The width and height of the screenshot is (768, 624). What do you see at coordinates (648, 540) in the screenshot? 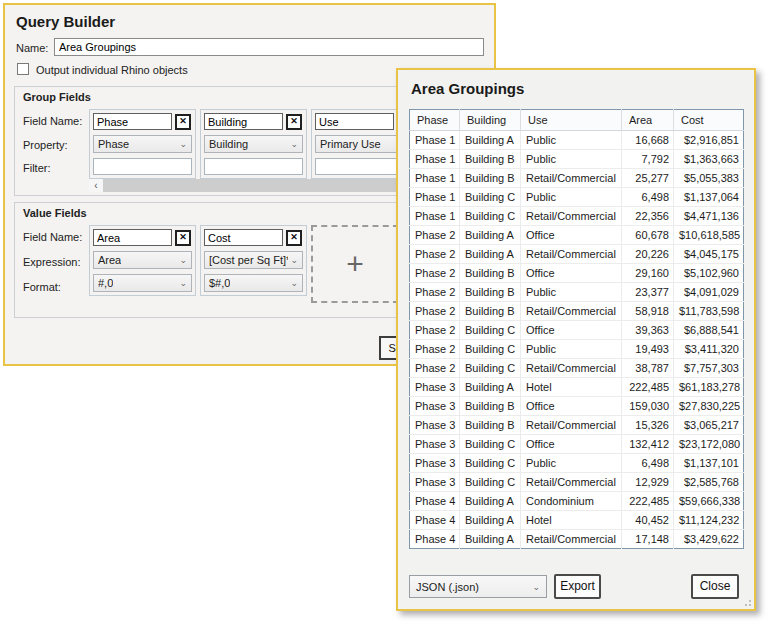
I see `cell-area: 17,148` at bounding box center [648, 540].